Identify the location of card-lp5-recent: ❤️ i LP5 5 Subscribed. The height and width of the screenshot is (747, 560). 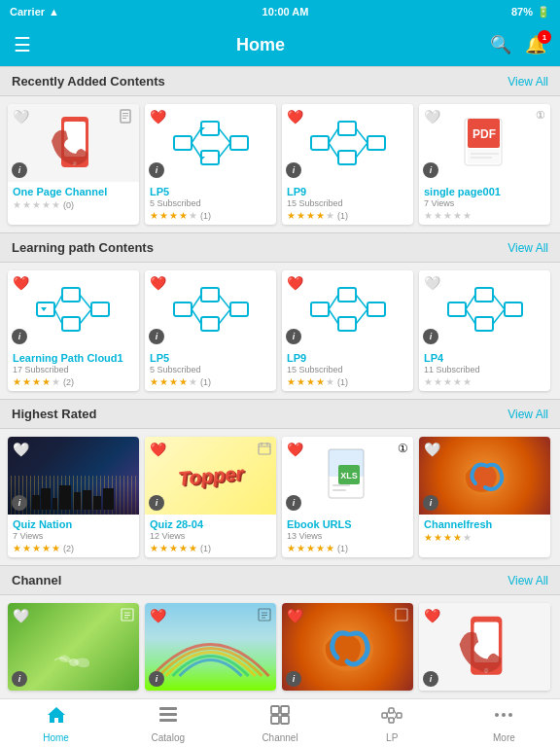
(210, 164).